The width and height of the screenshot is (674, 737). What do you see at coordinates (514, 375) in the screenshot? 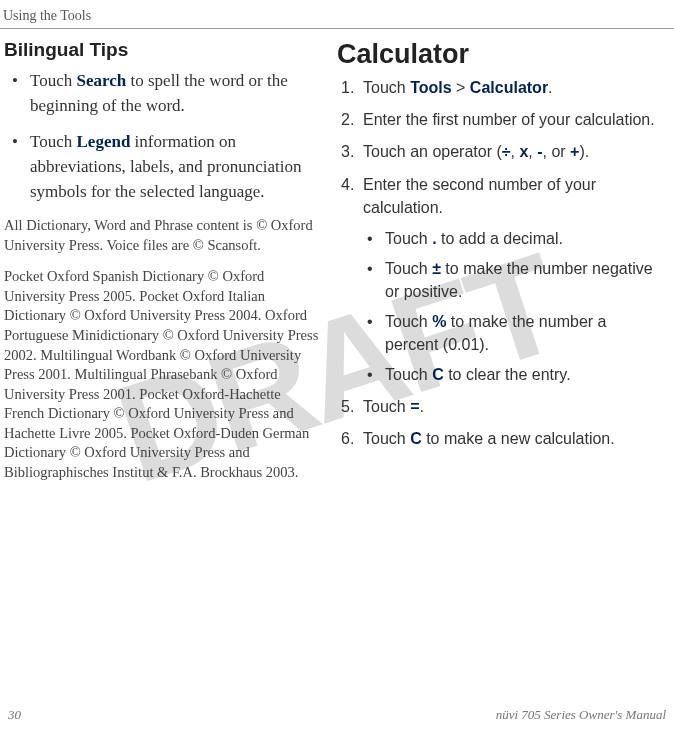
I see `substep-item: Touch C to clear the entry.` at bounding box center [514, 375].